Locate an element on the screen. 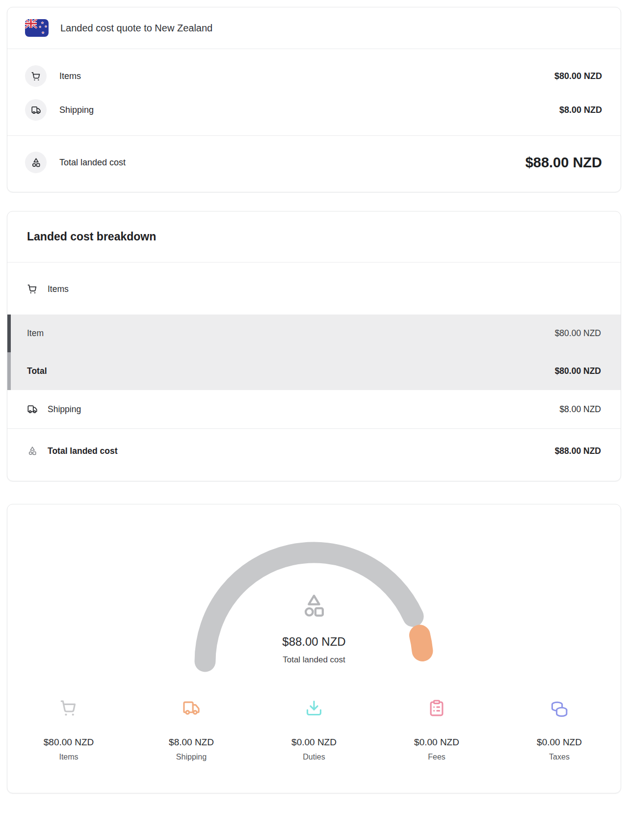  stat-value: $8.00 NZD is located at coordinates (191, 742).